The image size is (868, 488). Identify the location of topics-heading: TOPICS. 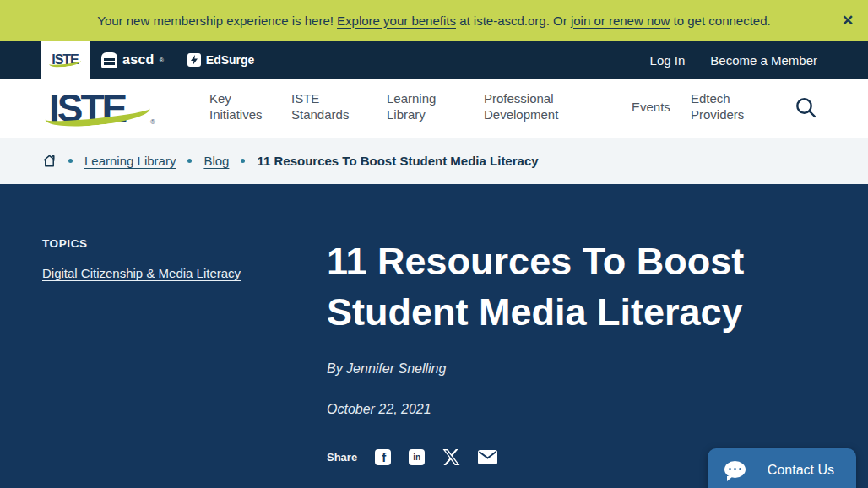
(65, 243).